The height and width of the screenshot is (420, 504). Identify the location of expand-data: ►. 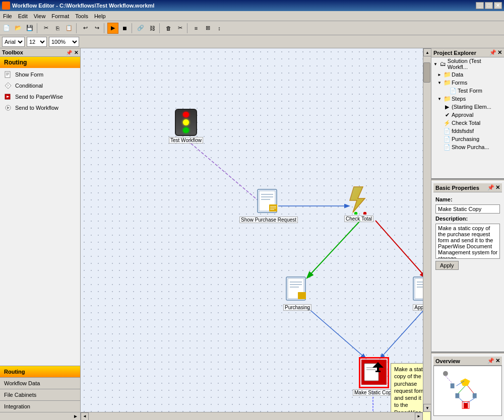
(440, 75).